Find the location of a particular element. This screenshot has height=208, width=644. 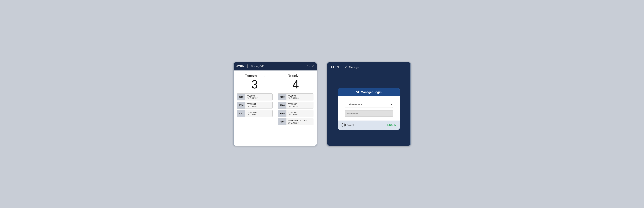

language-text: English is located at coordinates (350, 125).